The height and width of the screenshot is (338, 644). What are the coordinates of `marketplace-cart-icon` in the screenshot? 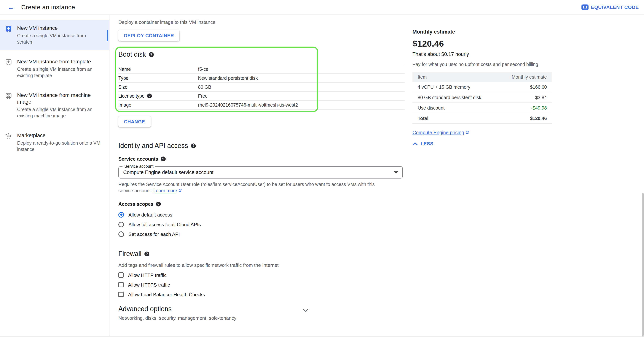 It's located at (8, 136).